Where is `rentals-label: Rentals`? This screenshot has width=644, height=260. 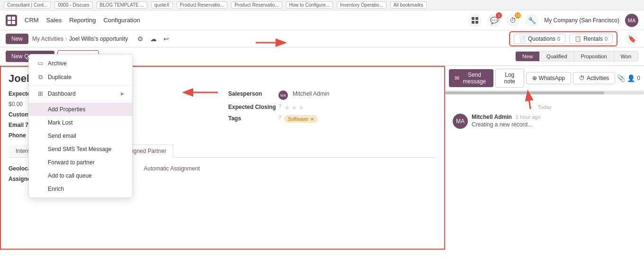 rentals-label: Rentals is located at coordinates (593, 39).